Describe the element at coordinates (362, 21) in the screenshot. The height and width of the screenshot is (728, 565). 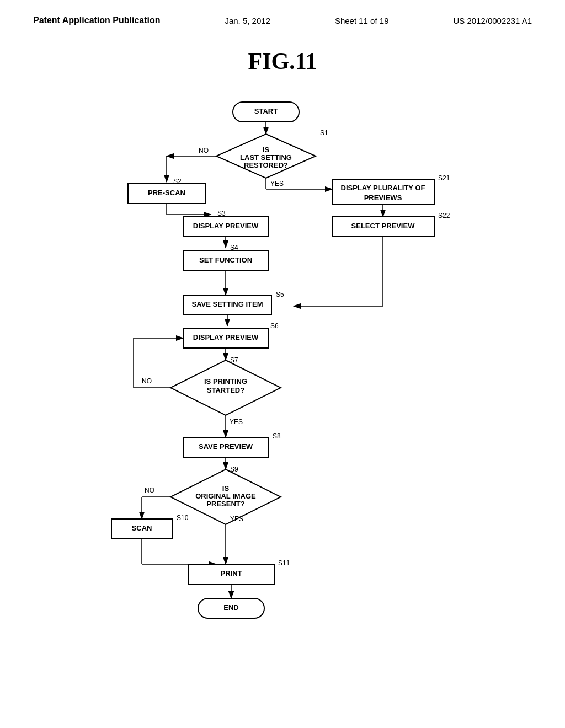
I see `sheet-info: Sheet 11 of 19` at that location.